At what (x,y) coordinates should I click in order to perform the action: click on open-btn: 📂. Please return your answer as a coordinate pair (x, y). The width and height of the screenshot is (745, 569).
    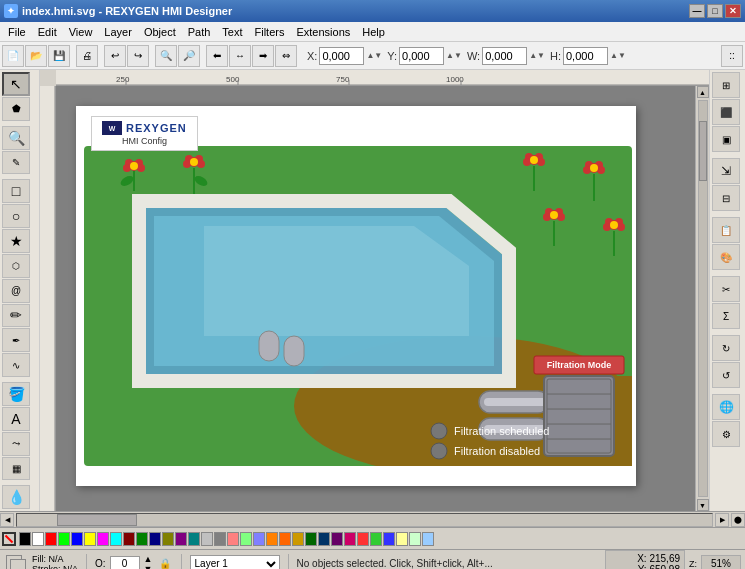
    Looking at the image, I should click on (36, 56).